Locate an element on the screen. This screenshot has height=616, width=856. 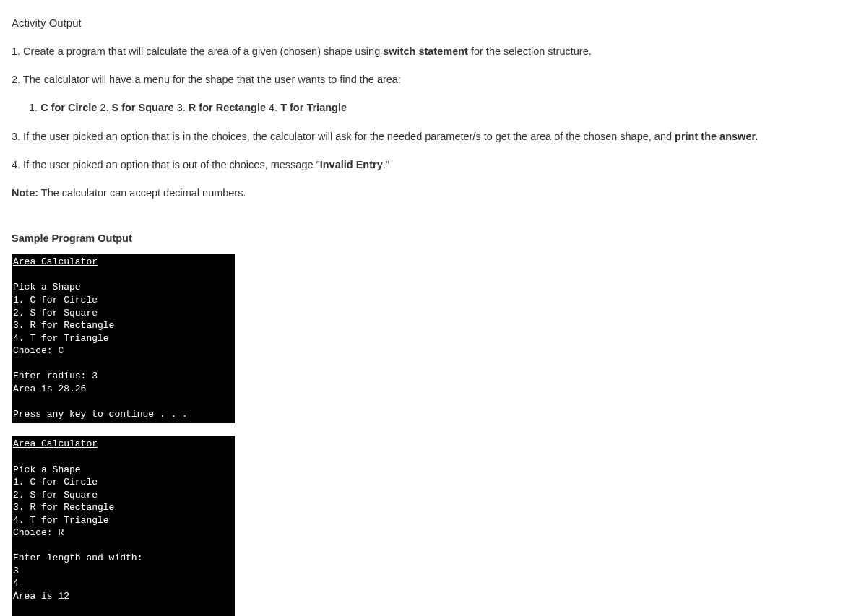
console-1-title: Area Calculator is located at coordinates (55, 261).